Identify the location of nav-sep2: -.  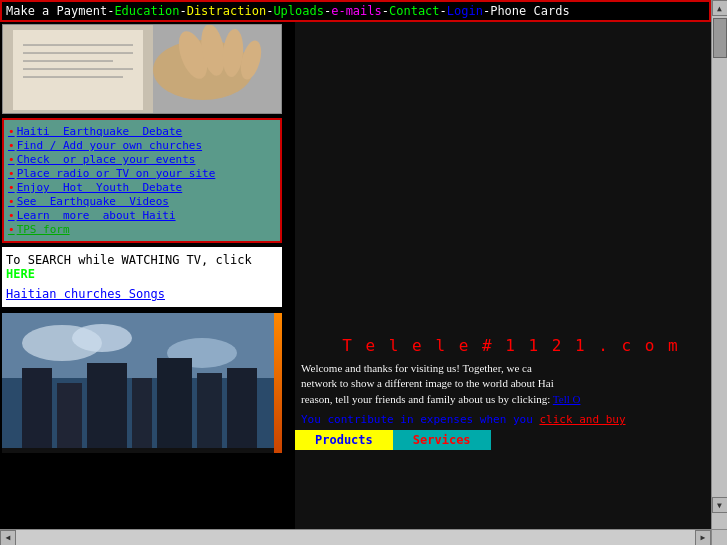
(270, 11).